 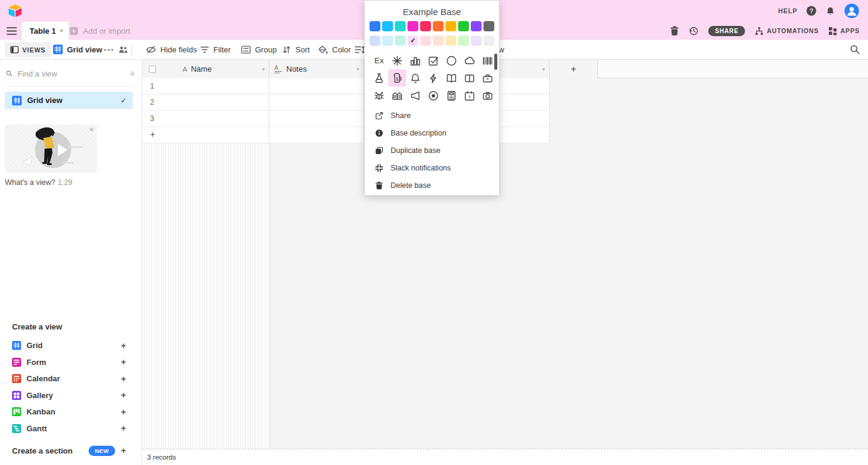 I want to click on search-icon, so click(x=855, y=49).